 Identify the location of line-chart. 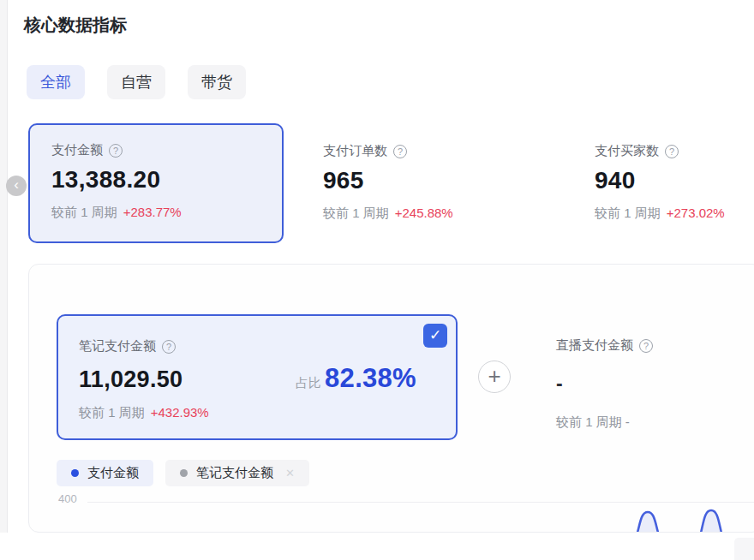
(392, 514).